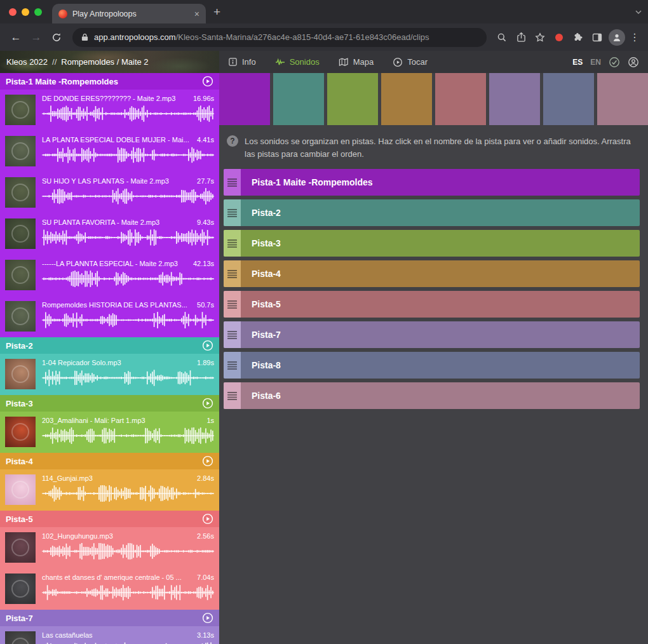 The image size is (648, 644). What do you see at coordinates (432, 243) in the screenshot?
I see `track-row: Pista-3` at bounding box center [432, 243].